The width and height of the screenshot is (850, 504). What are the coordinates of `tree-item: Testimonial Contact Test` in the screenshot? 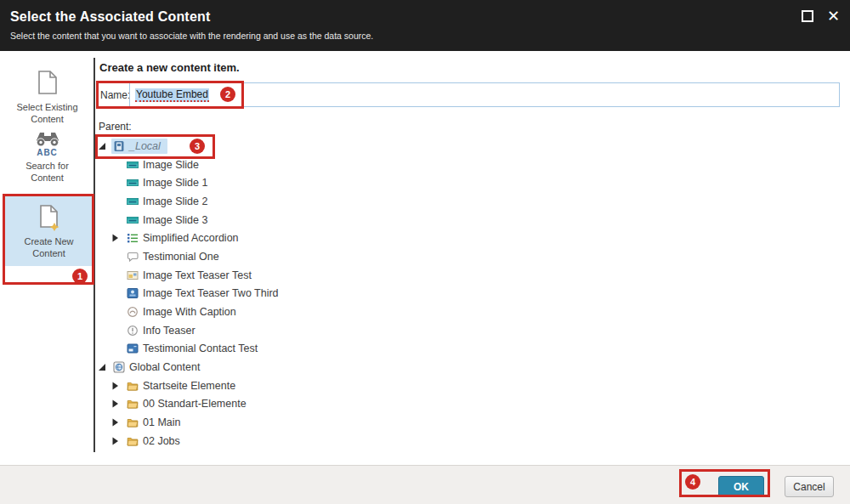 It's located at (323, 349).